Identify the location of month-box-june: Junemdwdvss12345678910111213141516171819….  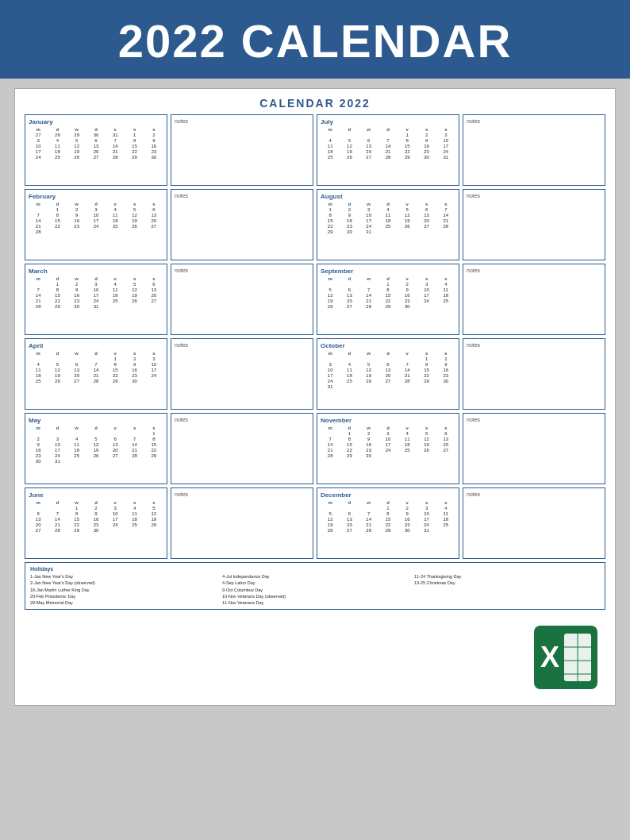
(96, 523).